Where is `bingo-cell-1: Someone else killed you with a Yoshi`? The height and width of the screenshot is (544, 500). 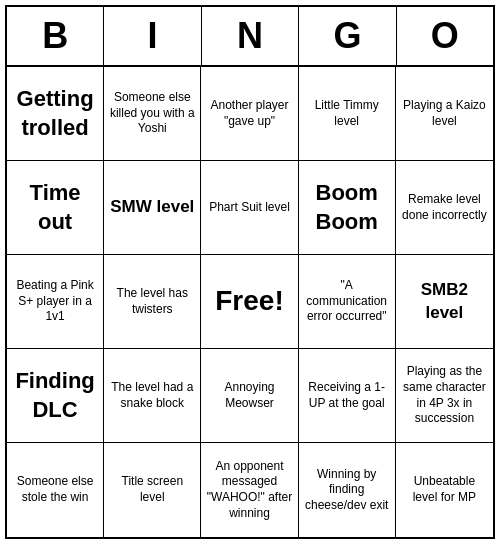
bingo-cell-1: Someone else killed you with a Yoshi is located at coordinates (152, 114).